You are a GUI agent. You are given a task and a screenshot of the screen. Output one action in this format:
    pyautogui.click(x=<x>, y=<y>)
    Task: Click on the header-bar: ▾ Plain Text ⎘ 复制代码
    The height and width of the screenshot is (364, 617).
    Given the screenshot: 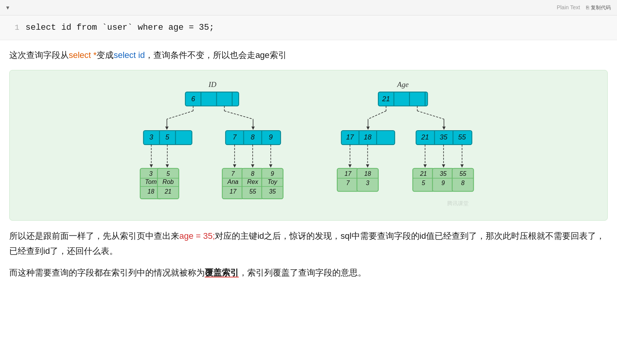 What is the action you would take?
    pyautogui.click(x=308, y=8)
    